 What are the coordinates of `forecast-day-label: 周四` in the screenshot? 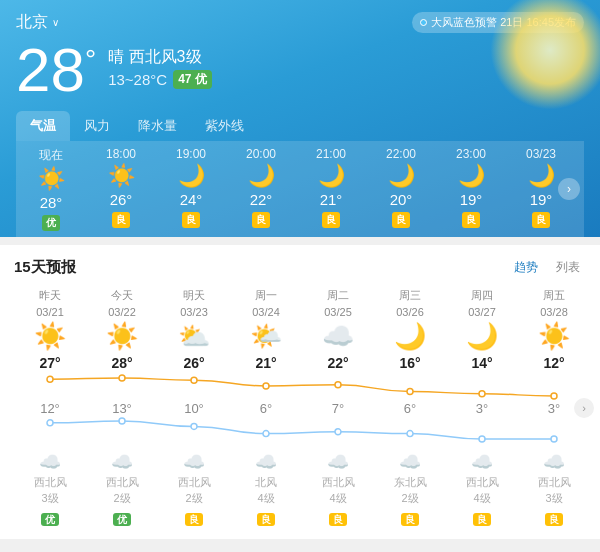 It's located at (482, 296).